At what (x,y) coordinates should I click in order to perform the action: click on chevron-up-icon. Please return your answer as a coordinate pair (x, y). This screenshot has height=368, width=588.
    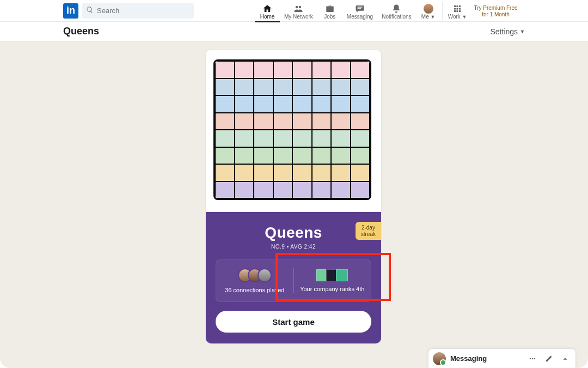
    Looking at the image, I should click on (565, 359).